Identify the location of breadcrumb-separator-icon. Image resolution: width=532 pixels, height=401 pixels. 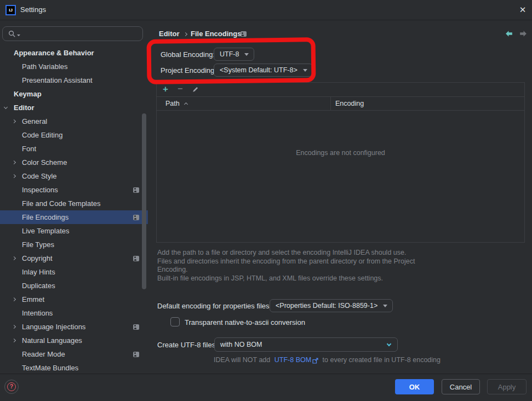
(185, 34).